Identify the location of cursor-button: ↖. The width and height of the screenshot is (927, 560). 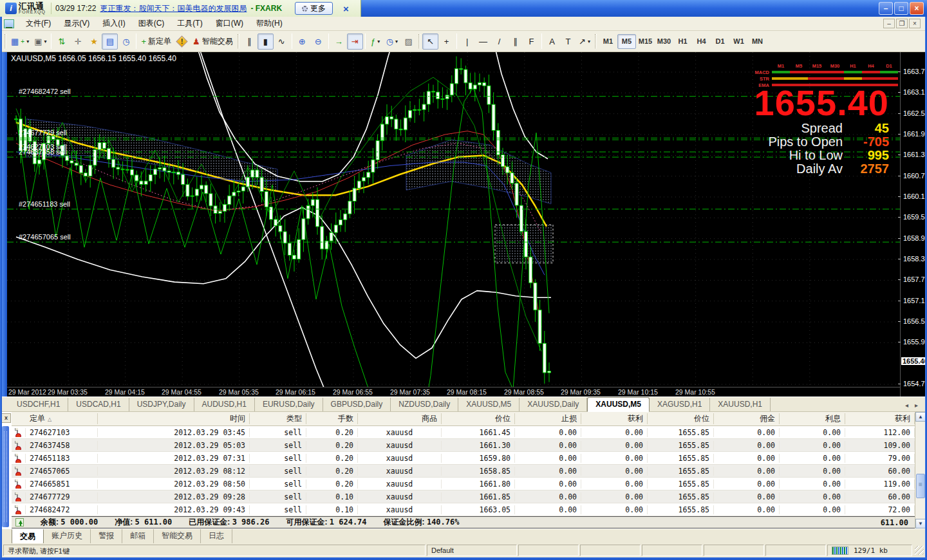
(430, 41).